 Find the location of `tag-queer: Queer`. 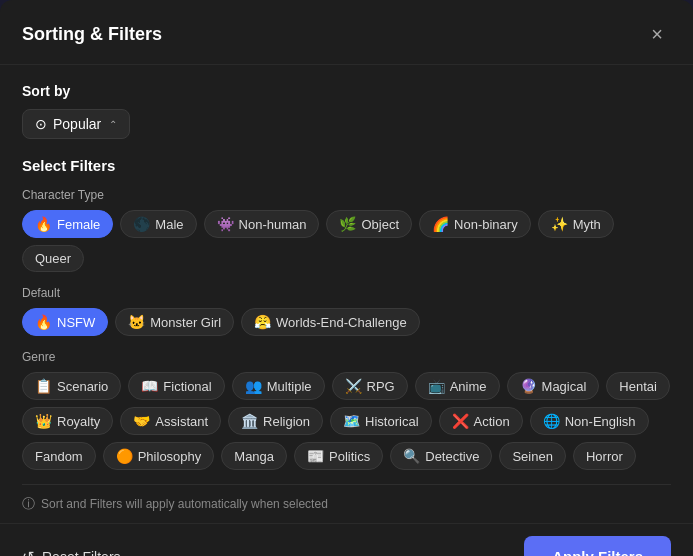

tag-queer: Queer is located at coordinates (53, 258).